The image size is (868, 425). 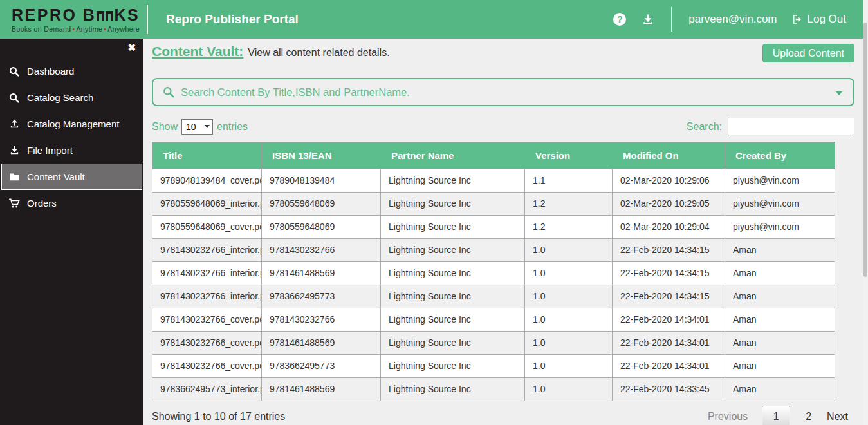 I want to click on sidebar-item-label: Catalog Management, so click(x=73, y=124).